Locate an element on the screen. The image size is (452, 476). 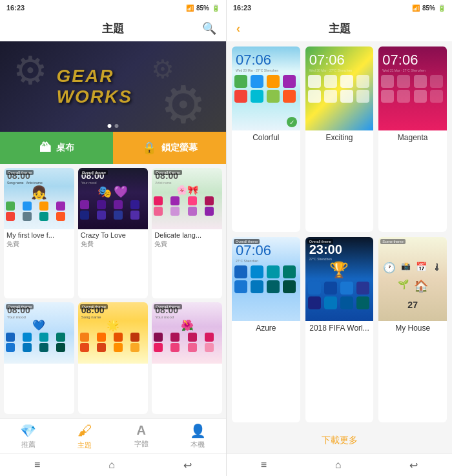
app-mg5 is located at coordinates (387, 96).